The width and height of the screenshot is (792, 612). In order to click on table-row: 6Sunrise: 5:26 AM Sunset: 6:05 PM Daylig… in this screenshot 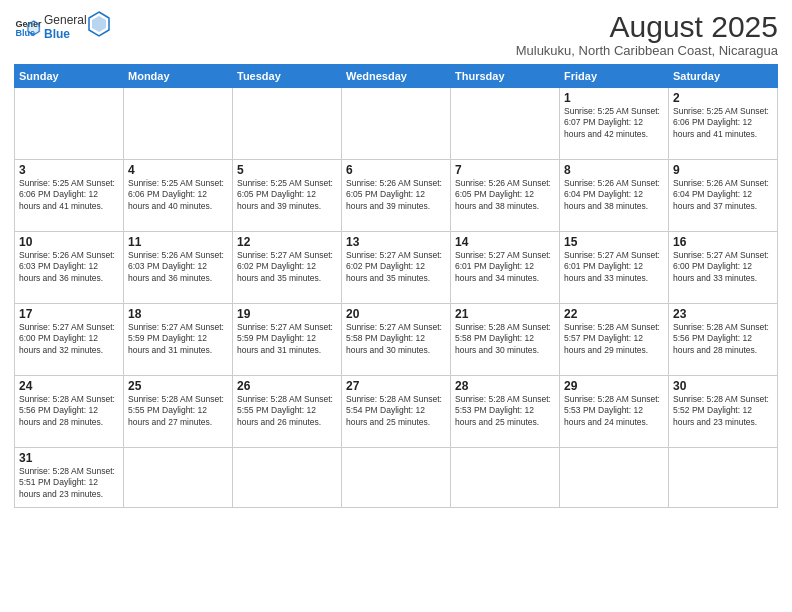, I will do `click(396, 196)`.